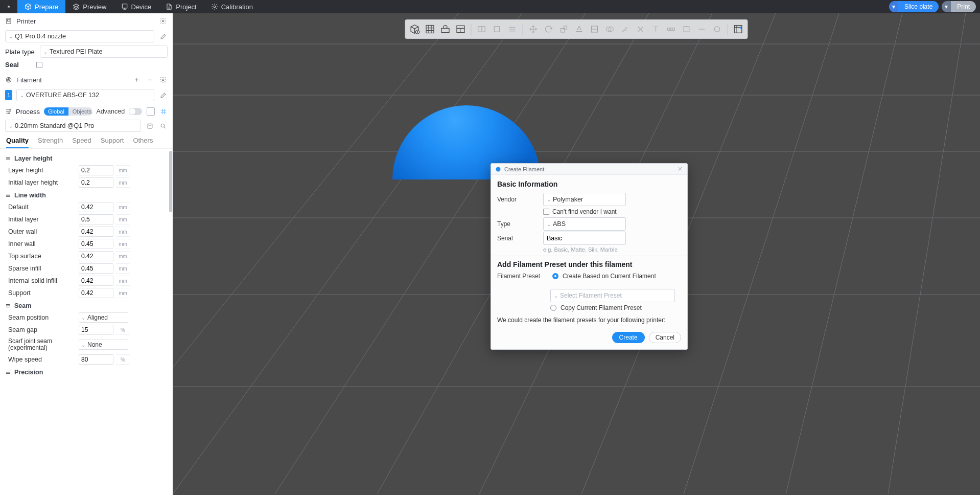 The width and height of the screenshot is (980, 495). Describe the element at coordinates (68, 111) in the screenshot. I see `scope-toggle: Global Objects` at that location.